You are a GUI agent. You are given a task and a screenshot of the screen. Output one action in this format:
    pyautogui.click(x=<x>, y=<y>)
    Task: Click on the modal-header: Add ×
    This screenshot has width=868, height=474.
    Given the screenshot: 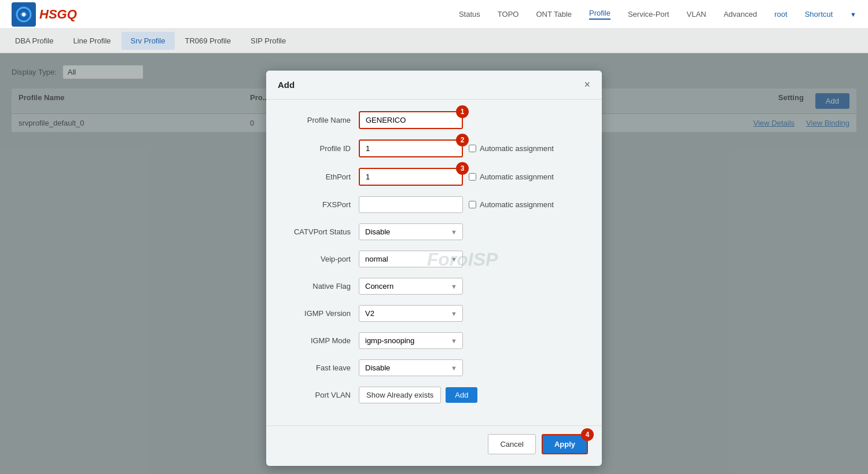 What is the action you would take?
    pyautogui.click(x=434, y=85)
    